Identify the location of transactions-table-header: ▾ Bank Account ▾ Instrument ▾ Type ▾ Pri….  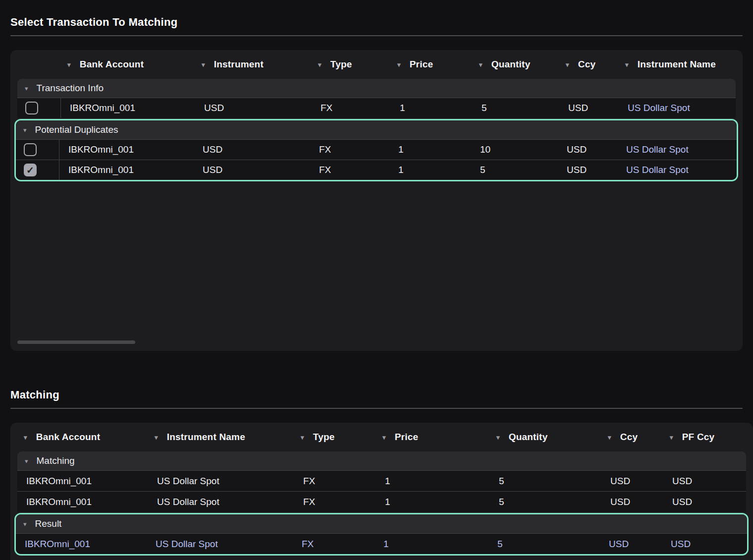
(376, 64).